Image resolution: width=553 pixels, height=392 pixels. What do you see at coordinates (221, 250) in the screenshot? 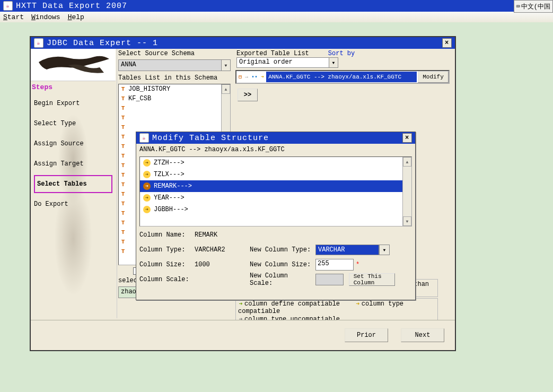
I see `column-type-value: VARCHAR2` at bounding box center [221, 250].